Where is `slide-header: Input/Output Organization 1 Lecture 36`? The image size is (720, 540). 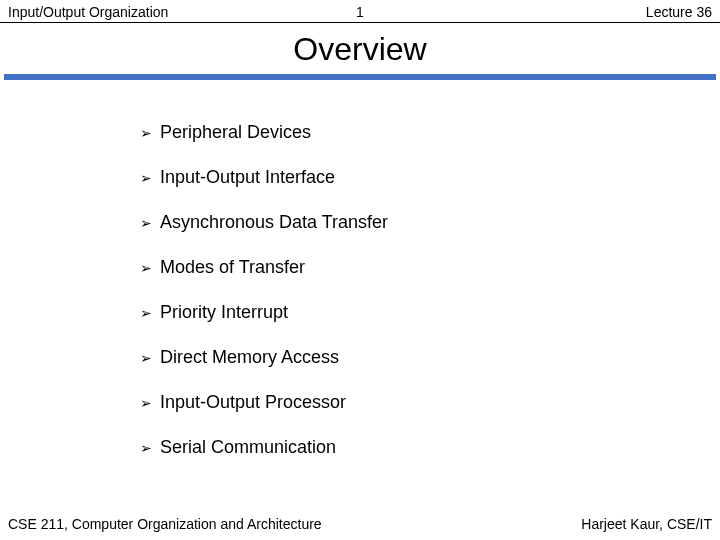
slide-header: Input/Output Organization 1 Lecture 36 is located at coordinates (360, 12).